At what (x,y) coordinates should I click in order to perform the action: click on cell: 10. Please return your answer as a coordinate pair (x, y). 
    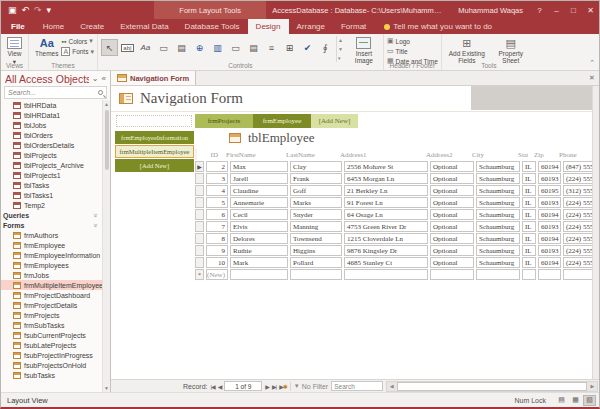
    Looking at the image, I should click on (217, 262).